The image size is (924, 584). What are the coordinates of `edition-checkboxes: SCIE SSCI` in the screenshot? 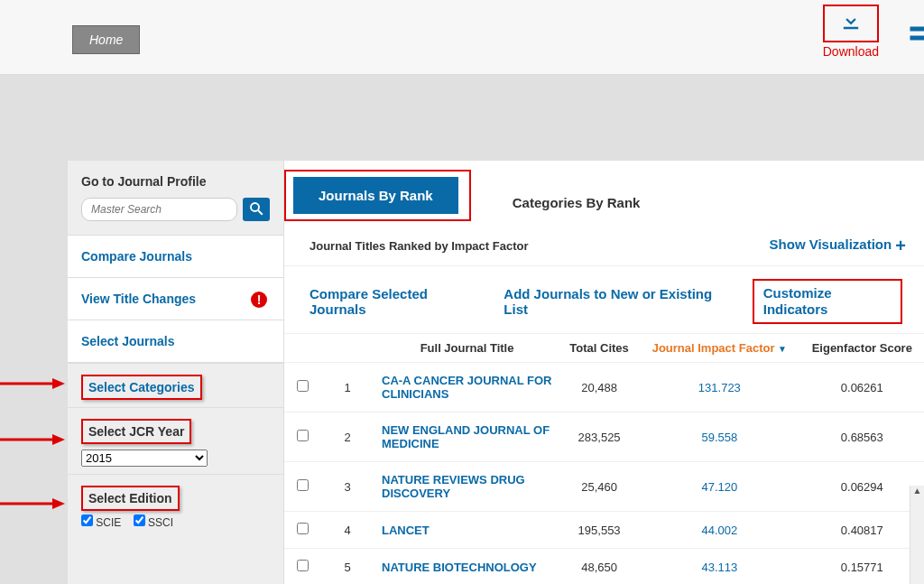 It's located at (175, 522).